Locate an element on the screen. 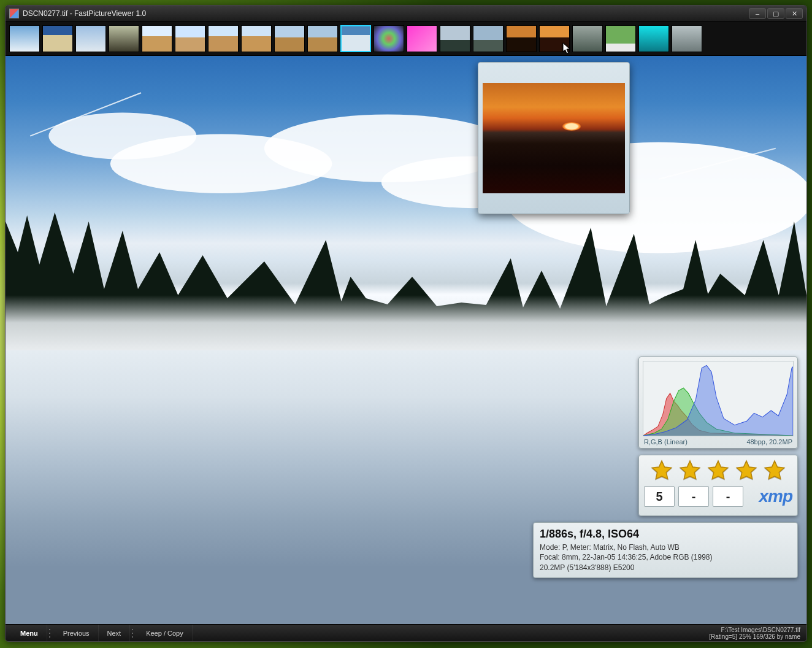 This screenshot has width=812, height=648. thumbnail-strip is located at coordinates (406, 39).